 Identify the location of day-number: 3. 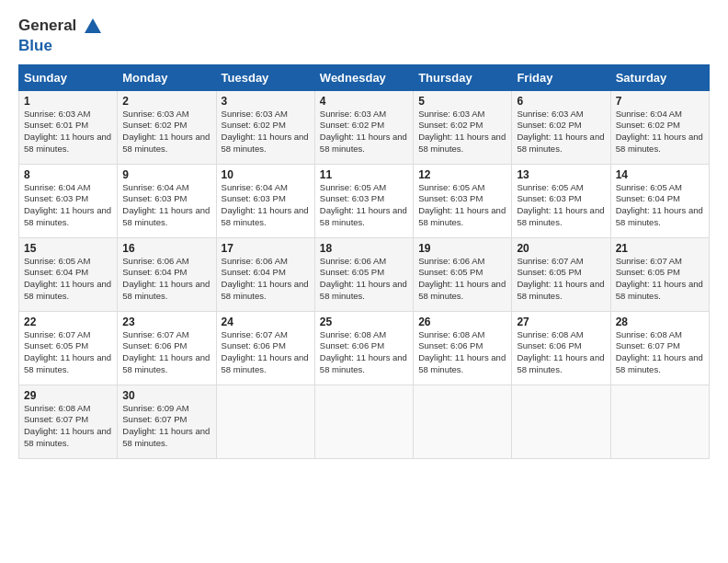
(266, 101).